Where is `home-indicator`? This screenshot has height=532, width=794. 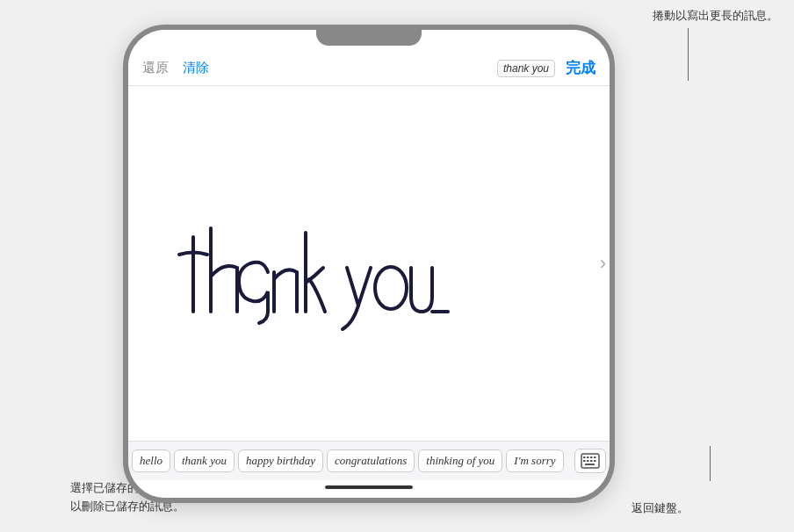 home-indicator is located at coordinates (369, 487).